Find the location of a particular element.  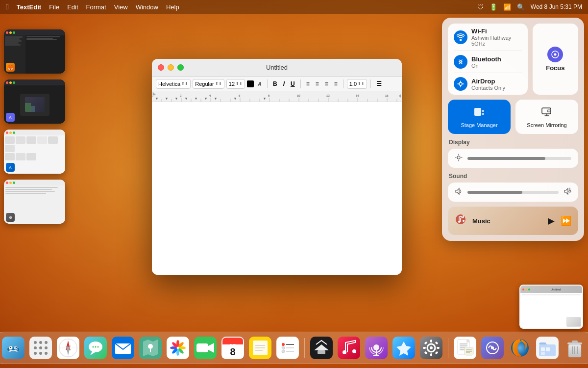

bold-button: B is located at coordinates (275, 84).